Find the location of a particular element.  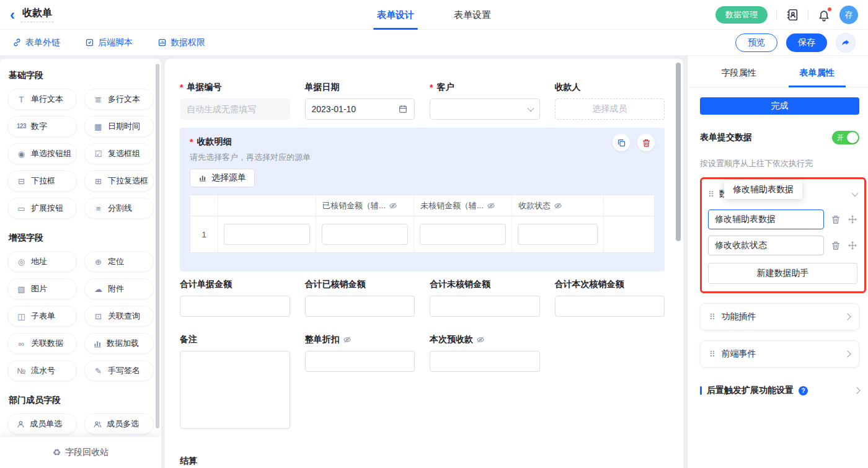

field-item-attachment: ☁附件 is located at coordinates (119, 289).